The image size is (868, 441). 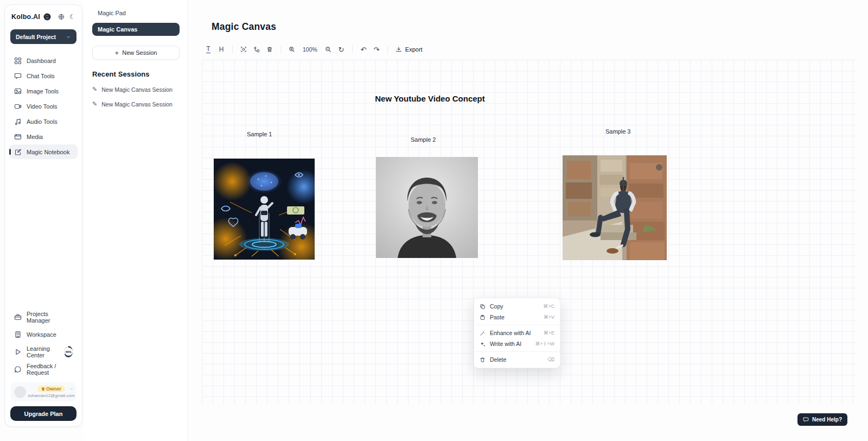 I want to click on context-item-shortcut: ⌘+⇧+W, so click(x=545, y=344).